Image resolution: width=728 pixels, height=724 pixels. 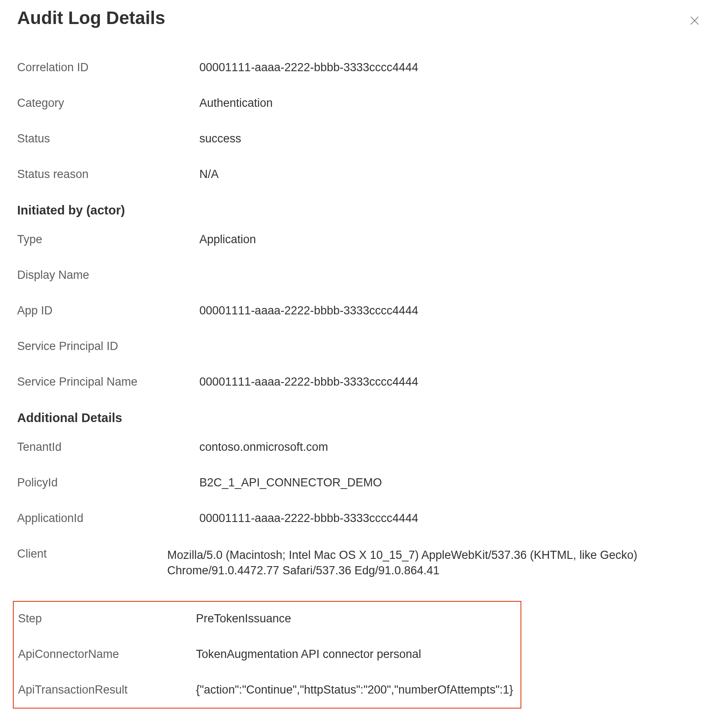 What do you see at coordinates (108, 382) in the screenshot?
I see `sp-name-label: Service Principal Name` at bounding box center [108, 382].